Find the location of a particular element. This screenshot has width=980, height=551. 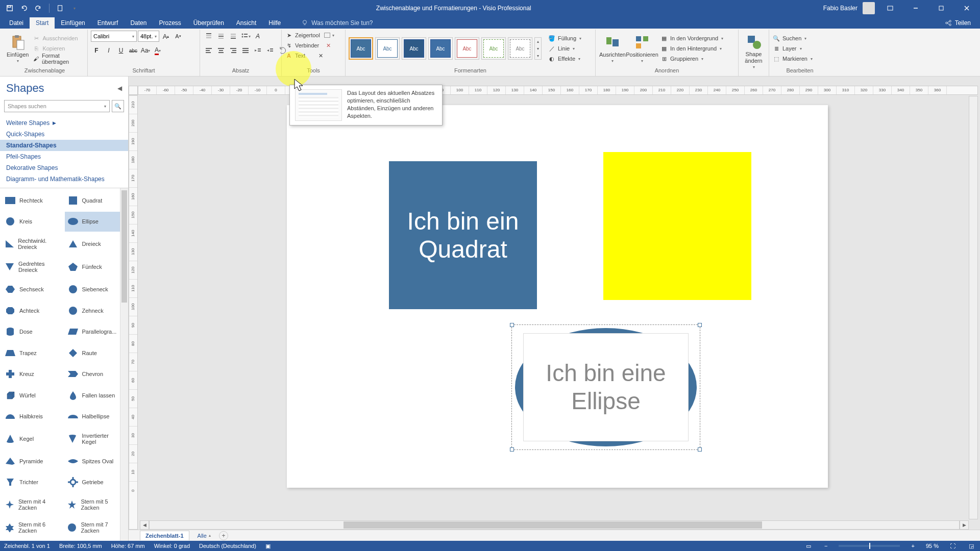

tab-einfuegen: Einfügen is located at coordinates (72, 23).